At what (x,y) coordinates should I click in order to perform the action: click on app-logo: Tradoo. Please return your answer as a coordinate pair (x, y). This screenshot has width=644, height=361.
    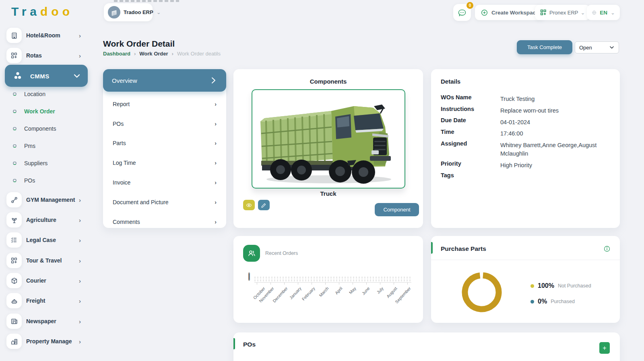
    Looking at the image, I should click on (42, 12).